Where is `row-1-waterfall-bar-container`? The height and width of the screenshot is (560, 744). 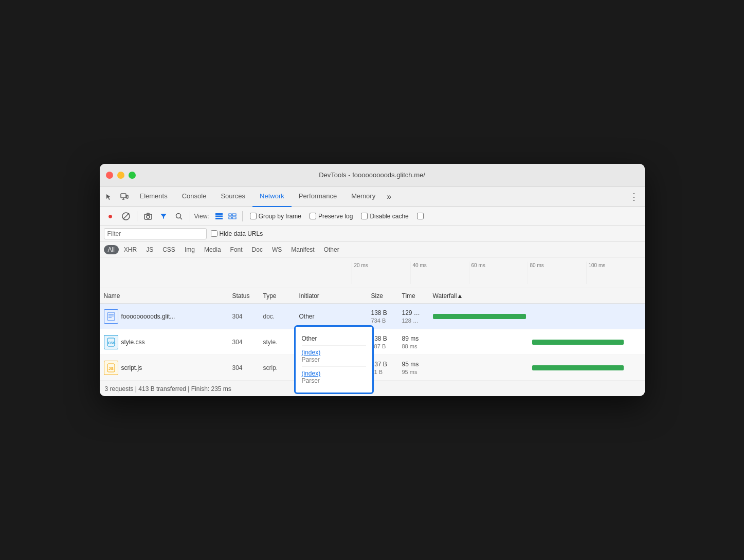 row-1-waterfall-bar-container is located at coordinates (537, 316).